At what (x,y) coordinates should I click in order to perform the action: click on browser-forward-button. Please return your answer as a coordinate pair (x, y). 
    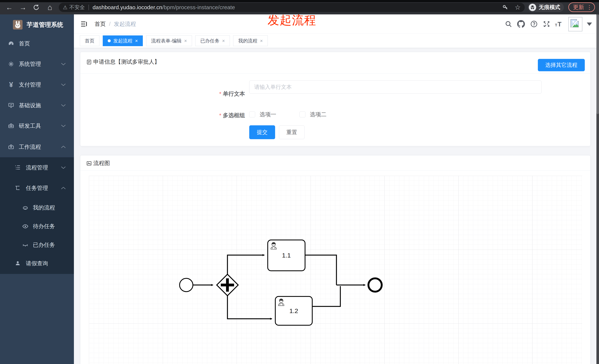
    Looking at the image, I should click on (23, 7).